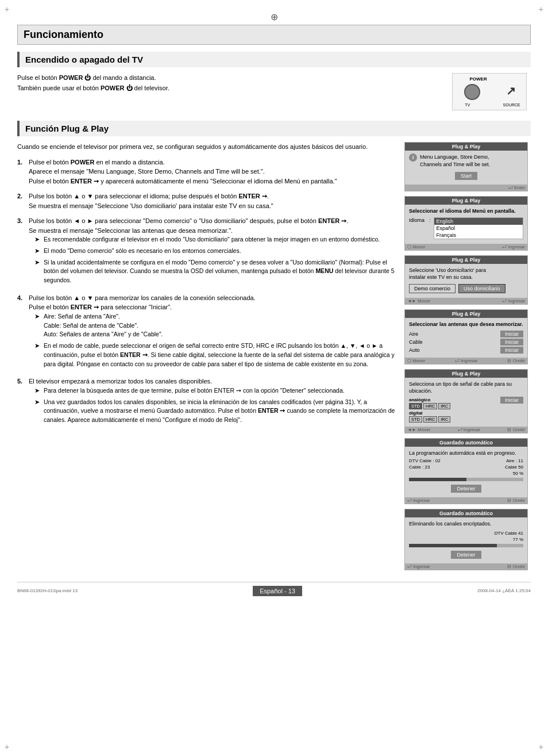  Describe the element at coordinates (466, 334) in the screenshot. I see `antenna-row-aire: Aire Iniciar` at that location.